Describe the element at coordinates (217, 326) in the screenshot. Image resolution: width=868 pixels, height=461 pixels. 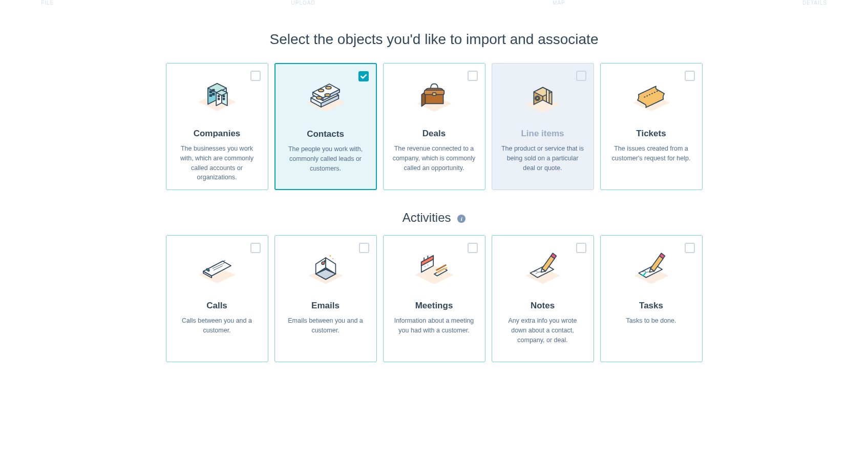
I see `card-desc: Calls between you and a customer.` at that location.